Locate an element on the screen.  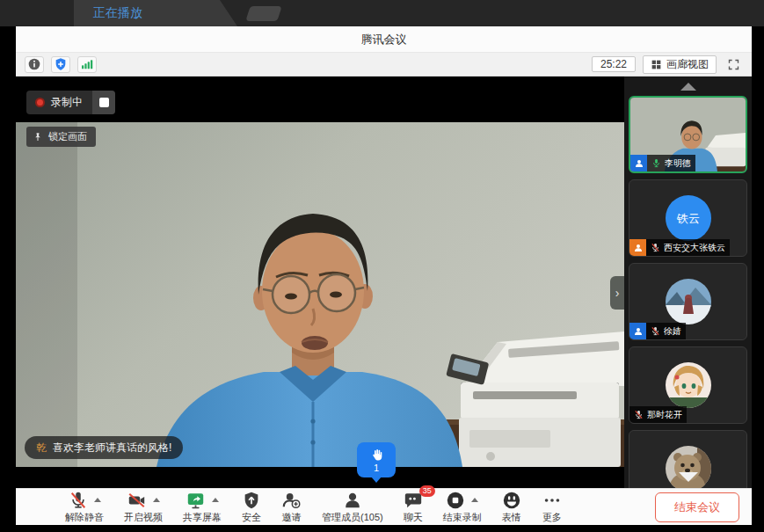
chat-unread-badge: 35 is located at coordinates (427, 491).